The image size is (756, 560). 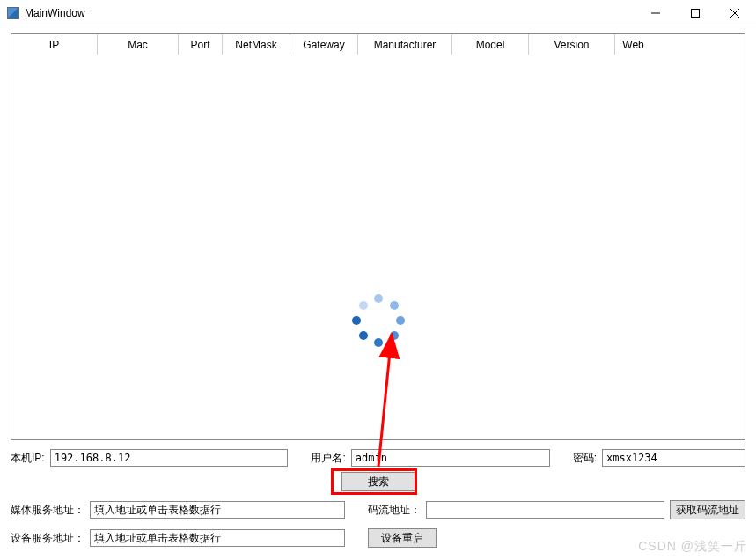 I want to click on column-version: Version, so click(x=572, y=44).